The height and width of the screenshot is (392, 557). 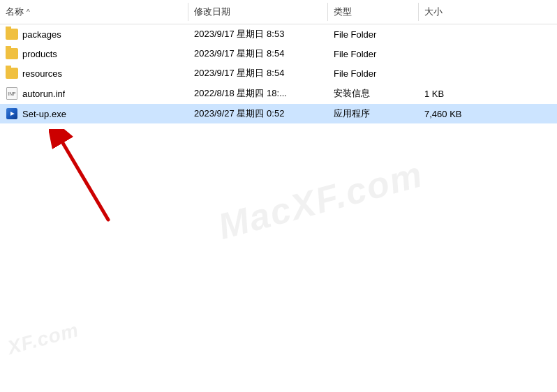 I want to click on file-name-col: ▶ Set-up.exe, so click(x=94, y=114).